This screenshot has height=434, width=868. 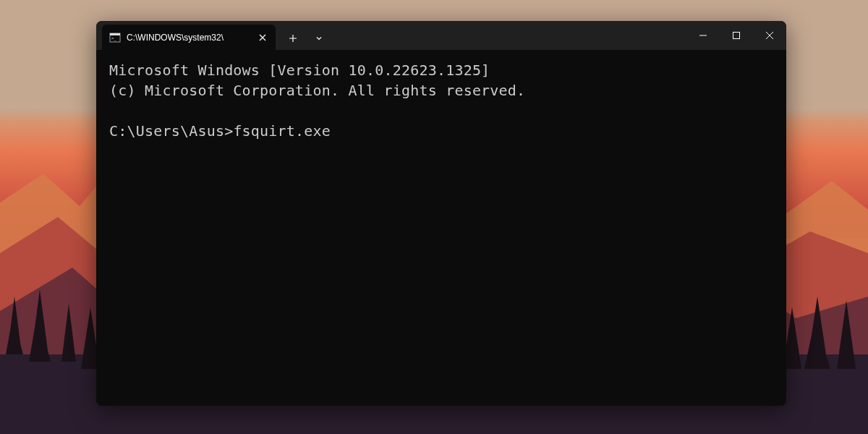 I want to click on tab-dropdown-button, so click(x=319, y=38).